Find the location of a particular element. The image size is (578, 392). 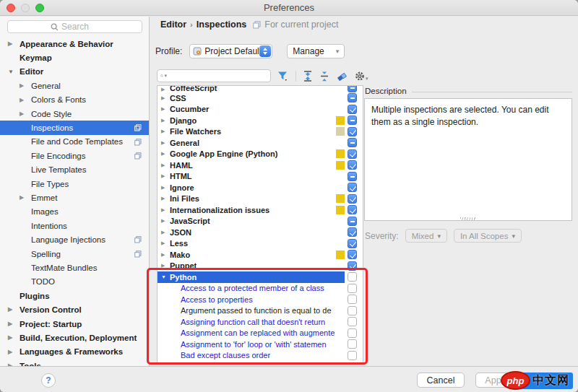

breadcrumb-section: Editor is located at coordinates (173, 25).